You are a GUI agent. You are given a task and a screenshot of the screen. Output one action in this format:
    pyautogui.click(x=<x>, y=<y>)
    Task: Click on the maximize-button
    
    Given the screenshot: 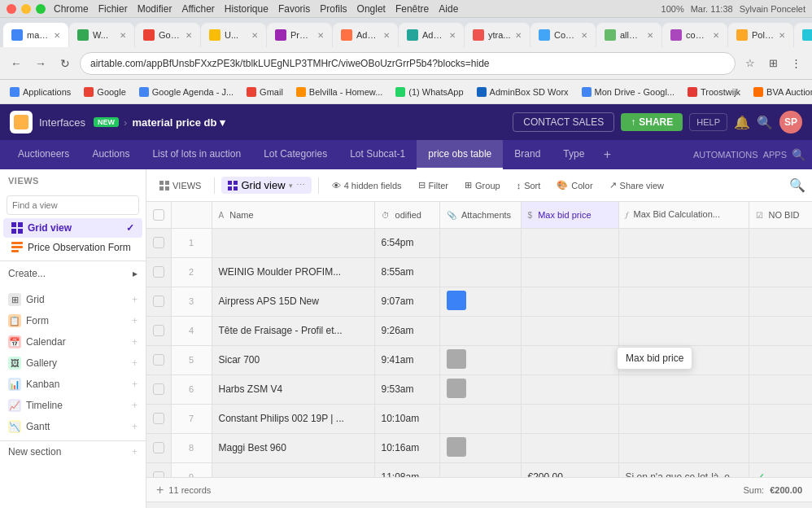 What is the action you would take?
    pyautogui.click(x=41, y=9)
    